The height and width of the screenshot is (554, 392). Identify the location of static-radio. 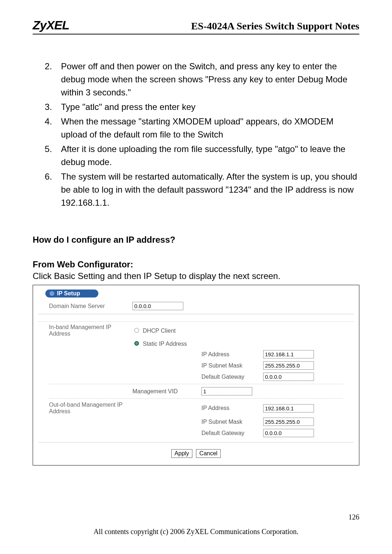
(136, 343).